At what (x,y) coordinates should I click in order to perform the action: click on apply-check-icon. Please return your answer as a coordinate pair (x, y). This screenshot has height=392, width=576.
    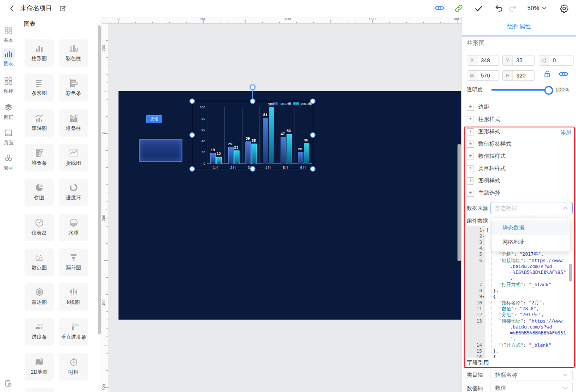
    Looking at the image, I should click on (479, 8).